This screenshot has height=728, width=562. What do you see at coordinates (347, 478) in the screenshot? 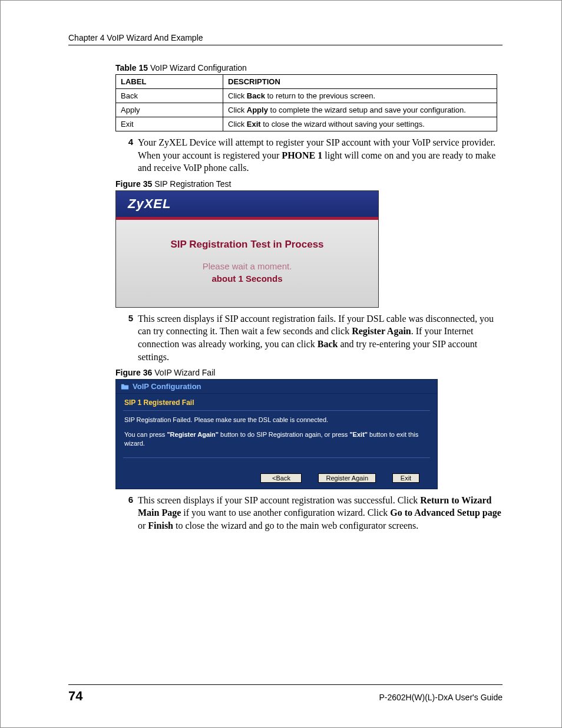
I see `register-again-button: Register Again` at bounding box center [347, 478].